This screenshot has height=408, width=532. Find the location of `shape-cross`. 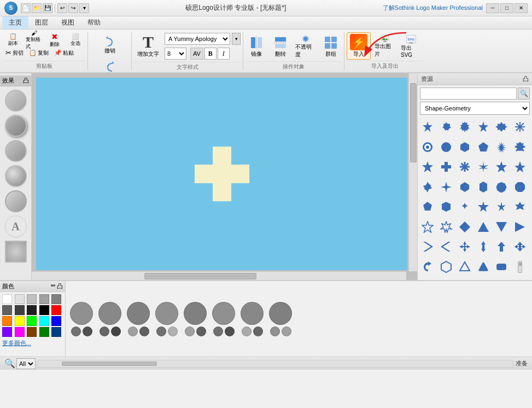

shape-cross is located at coordinates (446, 167).